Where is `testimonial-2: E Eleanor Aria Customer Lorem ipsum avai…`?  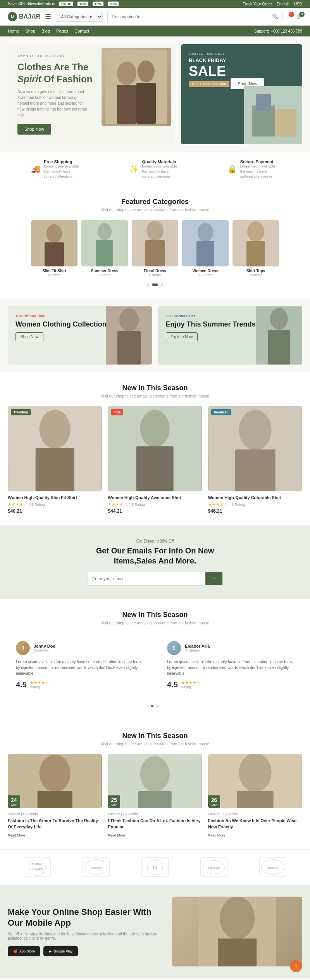 testimonial-2: E Eleanor Aria Customer Lorem ipsum avai… is located at coordinates (231, 665).